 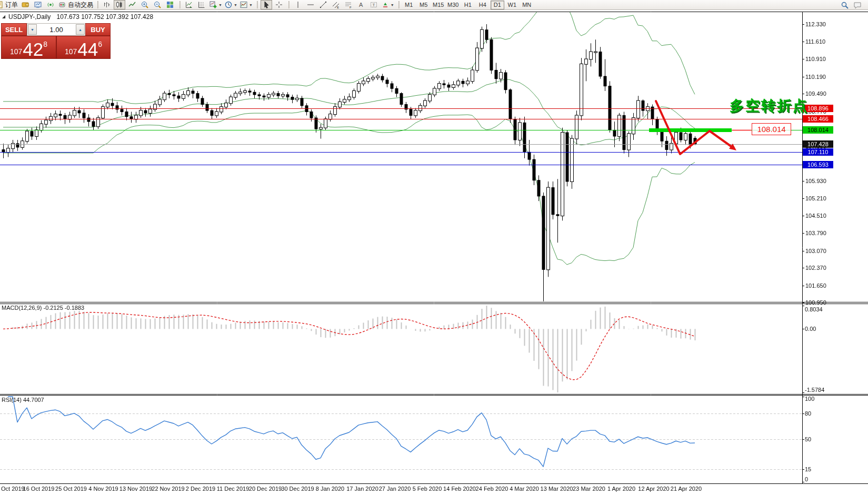 I want to click on buy-price-figure: 107, so click(x=71, y=52).